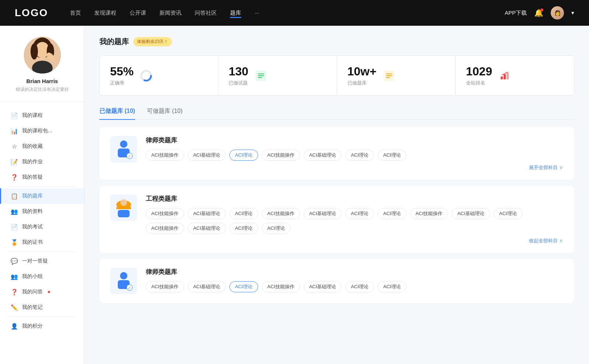  Describe the element at coordinates (362, 76) in the screenshot. I see `stat-left: 10w+ 已做题库` at that location.